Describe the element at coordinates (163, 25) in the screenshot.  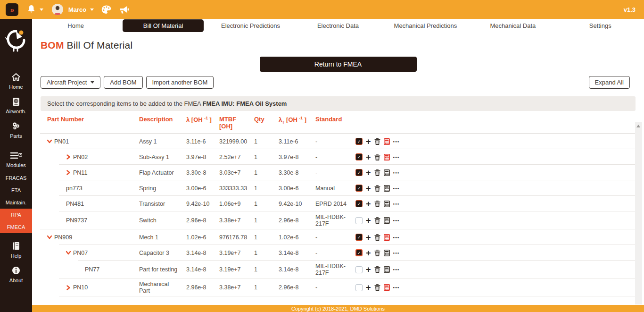
I see `tab-bill-of-material: Bill Of Material` at that location.